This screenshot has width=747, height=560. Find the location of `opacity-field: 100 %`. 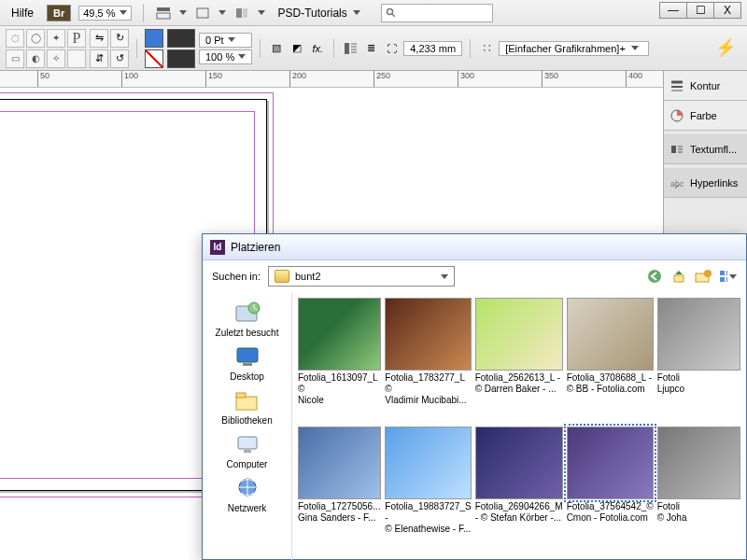

opacity-field: 100 % is located at coordinates (226, 57).